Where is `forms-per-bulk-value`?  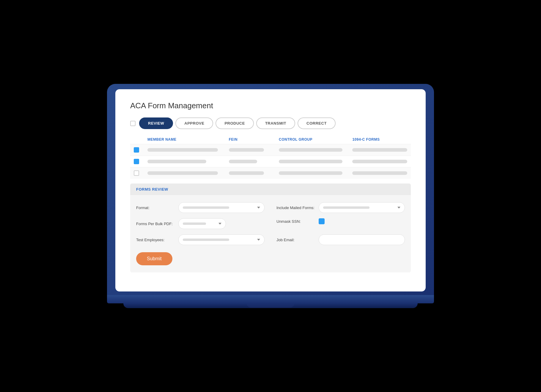
forms-per-bulk-value is located at coordinates (194, 224).